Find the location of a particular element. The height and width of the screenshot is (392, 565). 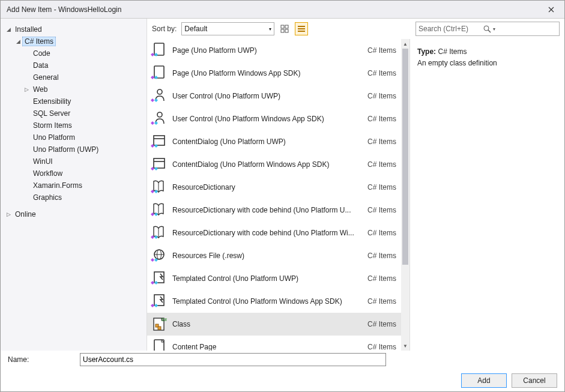

item-name: ContentDialog (Uno Platform UWP) is located at coordinates (270, 142).